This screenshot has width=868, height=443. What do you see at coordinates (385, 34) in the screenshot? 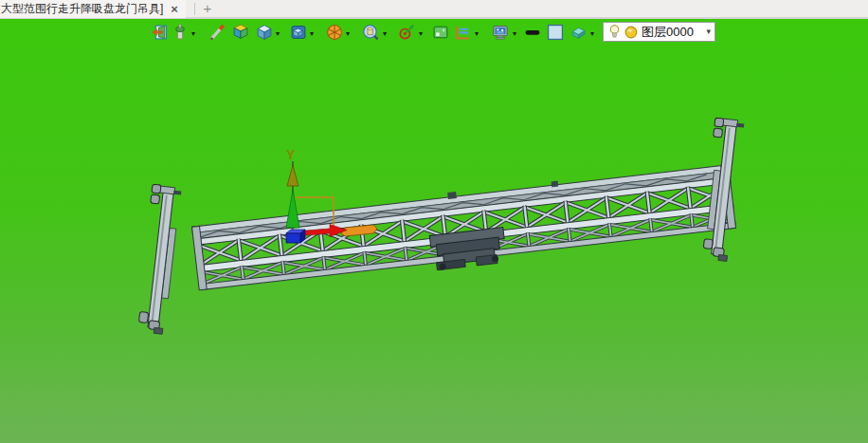
I see `zoom-sphere-dropdown: ▾` at bounding box center [385, 34].